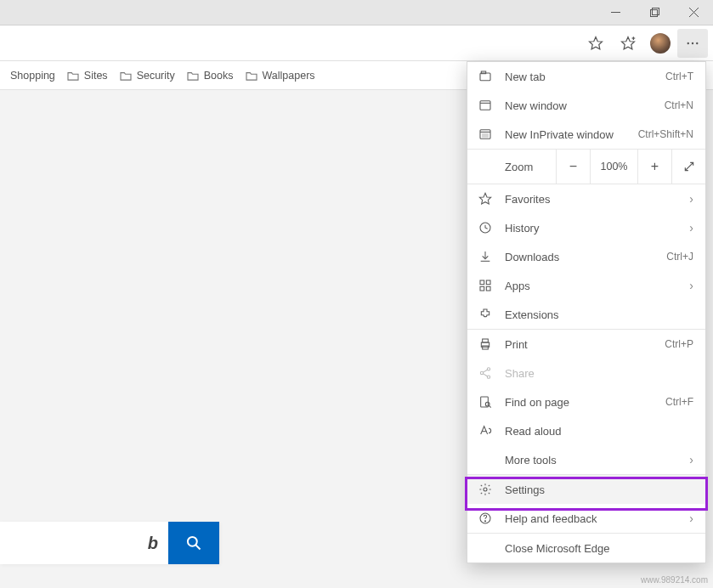 Image resolution: width=713 pixels, height=588 pixels. What do you see at coordinates (580, 257) in the screenshot?
I see `menu-item-label: Downloads` at bounding box center [580, 257].